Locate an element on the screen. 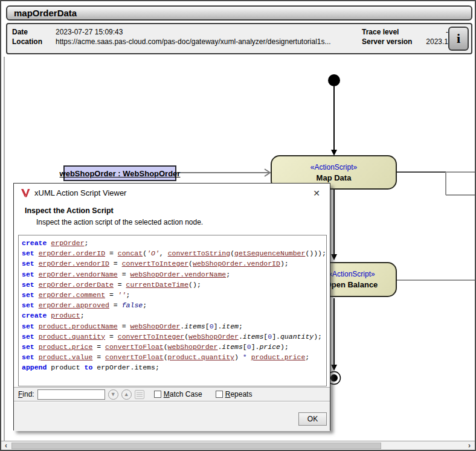  repeats-label: Repeats is located at coordinates (239, 394).